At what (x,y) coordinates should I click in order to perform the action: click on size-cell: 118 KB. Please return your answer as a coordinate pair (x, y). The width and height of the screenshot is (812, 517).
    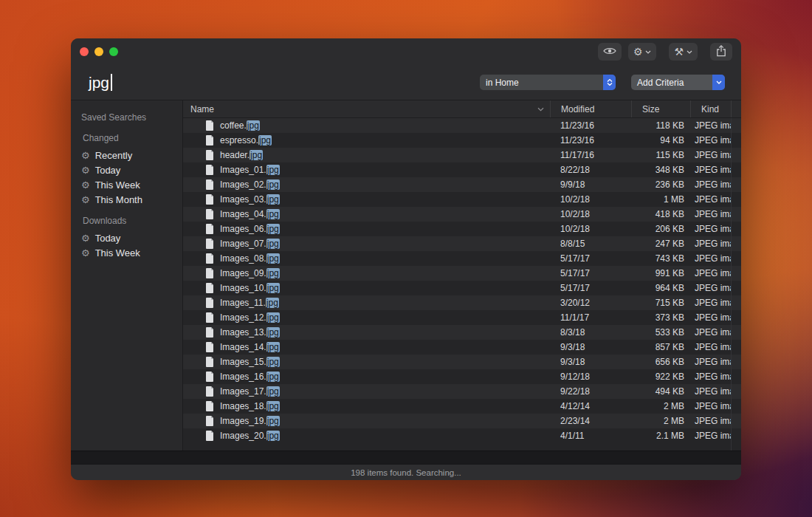
    Looking at the image, I should click on (661, 126).